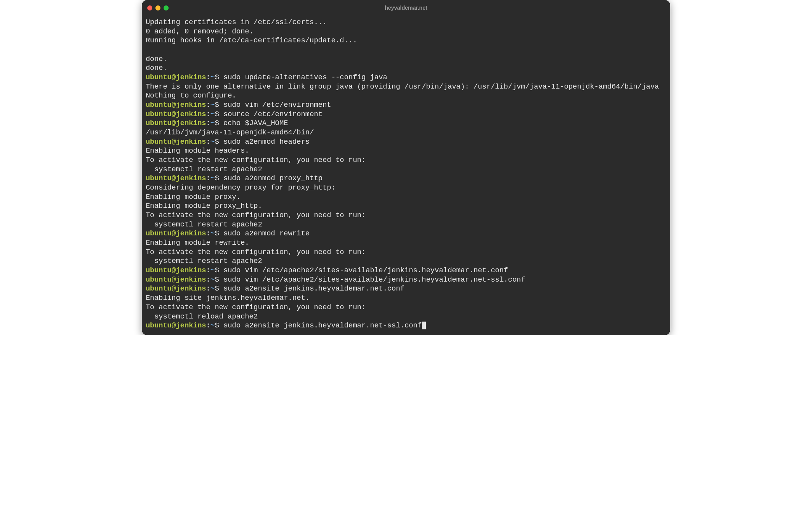  Describe the element at coordinates (204, 206) in the screenshot. I see `output-text: Enabling module proxy_http.` at that location.